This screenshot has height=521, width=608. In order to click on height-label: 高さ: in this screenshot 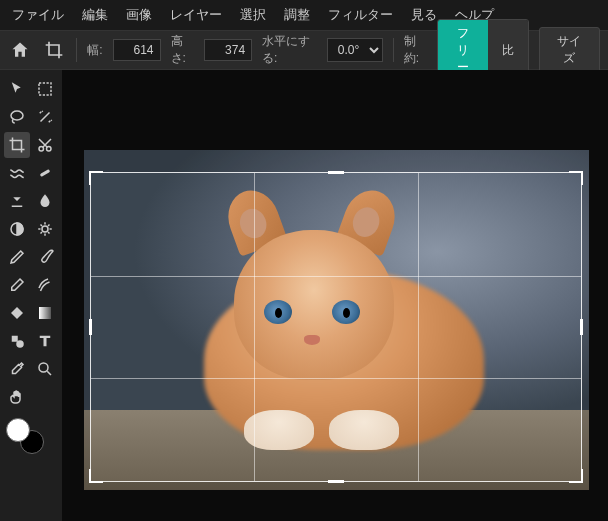, I will do `click(183, 50)`.